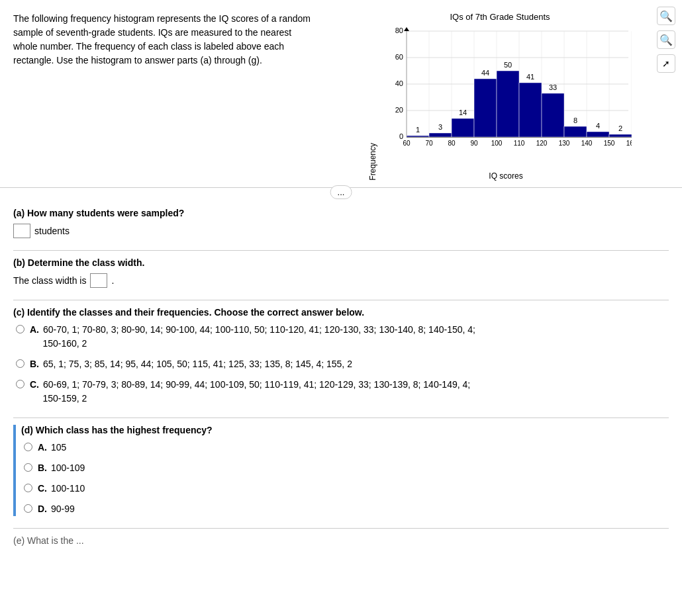 This screenshot has width=682, height=616. Describe the element at coordinates (666, 64) in the screenshot. I see `expand-button: ➚` at that location.